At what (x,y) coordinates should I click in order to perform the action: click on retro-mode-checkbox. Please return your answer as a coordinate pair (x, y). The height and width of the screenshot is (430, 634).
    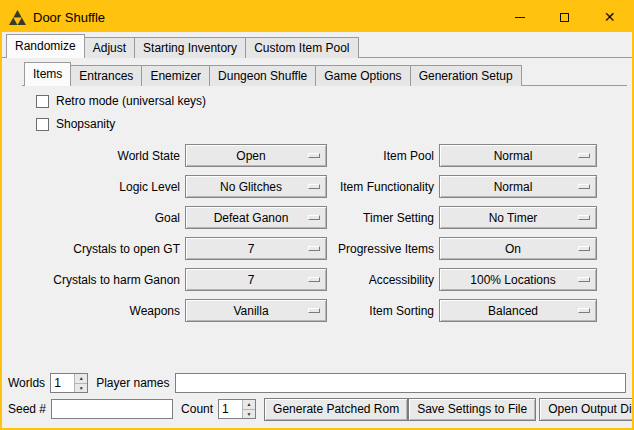
    Looking at the image, I should click on (42, 102).